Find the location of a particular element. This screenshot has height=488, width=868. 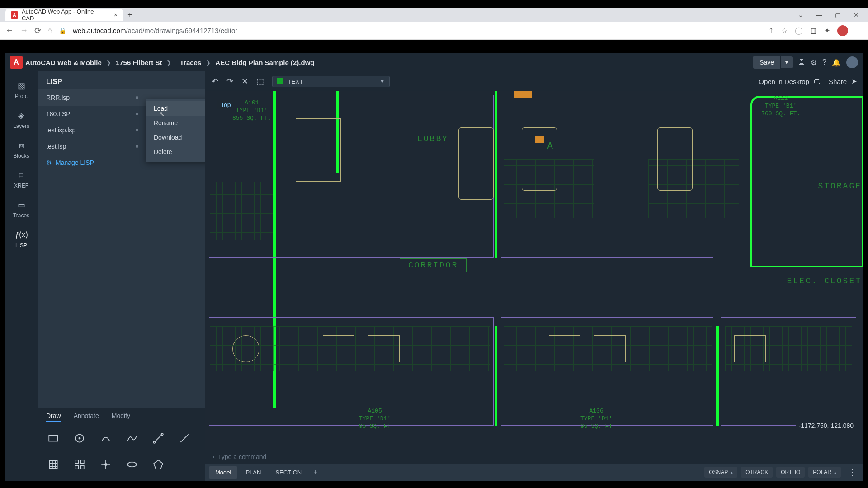

point-tool is located at coordinates (106, 465).